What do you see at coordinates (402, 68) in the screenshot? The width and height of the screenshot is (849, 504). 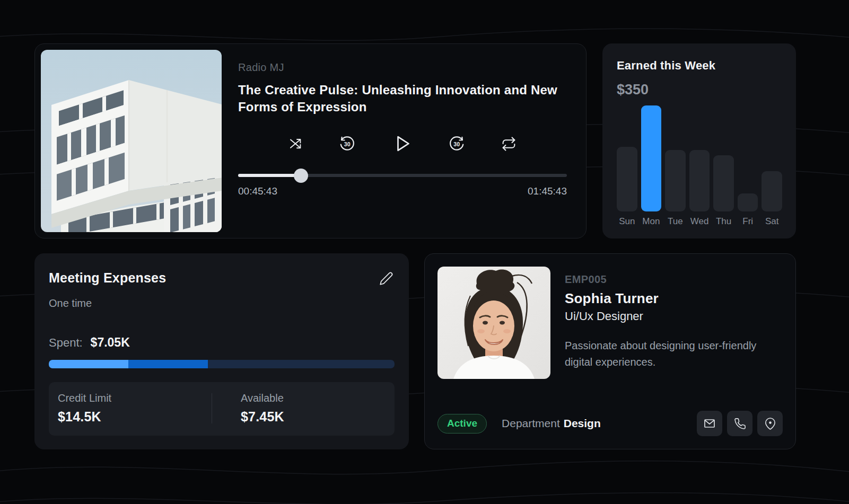 I see `station-name: Radio MJ` at bounding box center [402, 68].